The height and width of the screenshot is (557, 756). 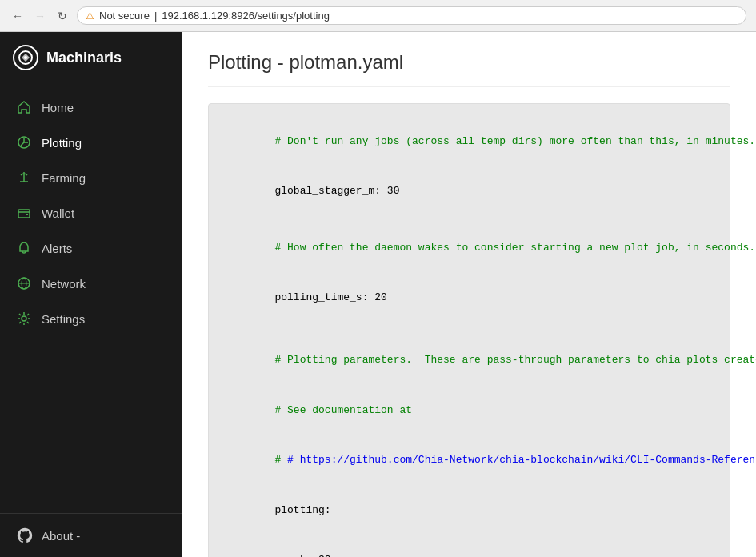 I want to click on sidebar-item-wallet: Wallet, so click(x=91, y=213).